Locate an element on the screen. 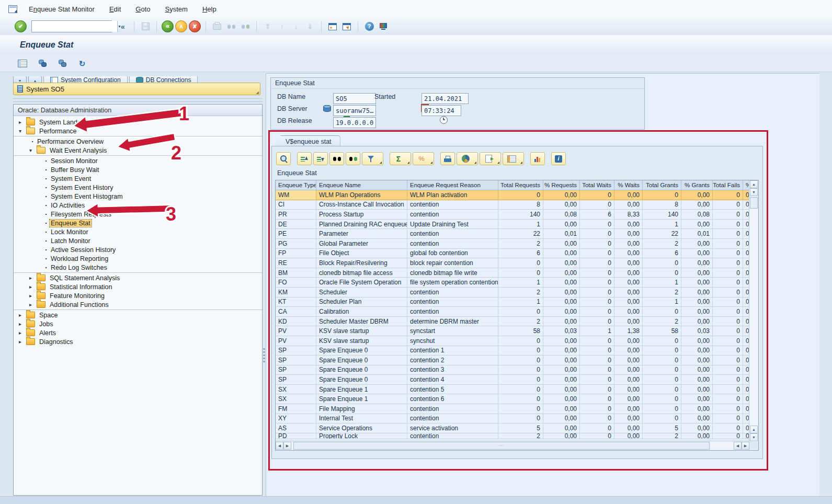  last-page-button: ⇓ is located at coordinates (310, 27).